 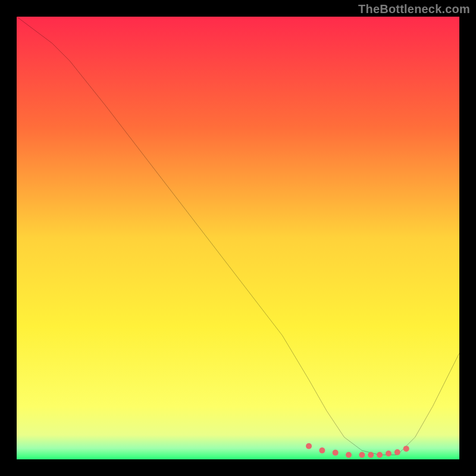 What do you see at coordinates (414, 10) in the screenshot?
I see `watermark-text: TheBottleneck.com` at bounding box center [414, 10].